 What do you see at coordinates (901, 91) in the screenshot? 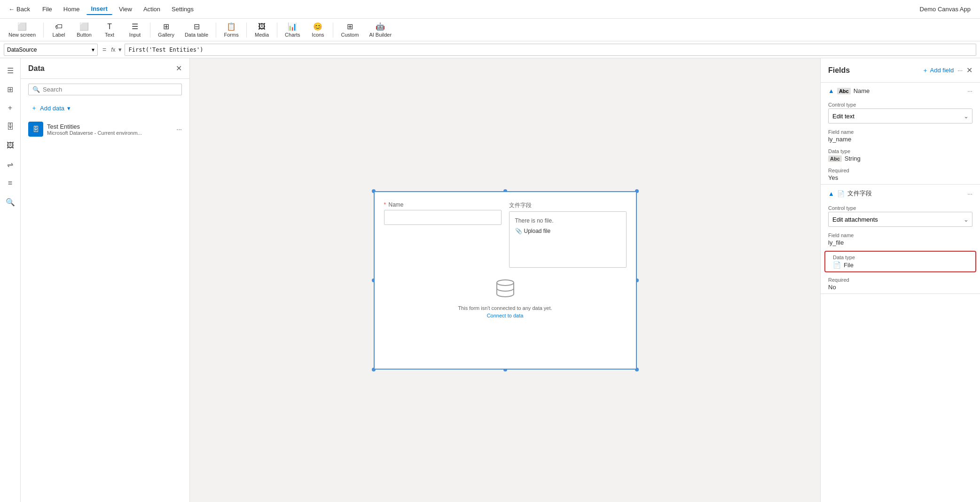
I see `field-section-name-header: ▲ Abc Name ···` at bounding box center [901, 91].